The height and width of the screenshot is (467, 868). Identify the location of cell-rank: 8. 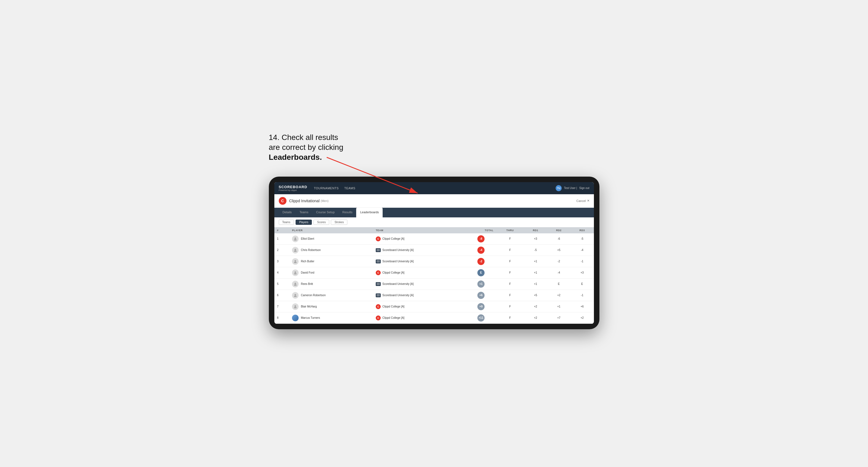
(282, 318).